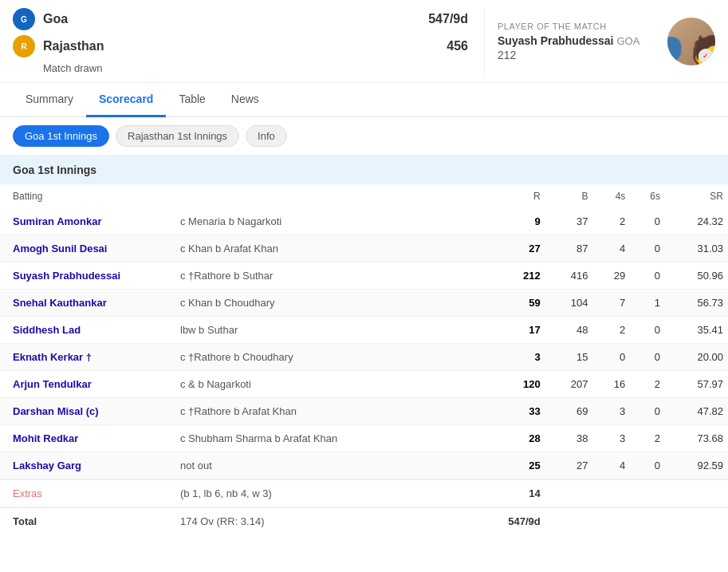 This screenshot has width=728, height=572. What do you see at coordinates (249, 46) in the screenshot?
I see `rajasthan-team-row: R Rajasthan 456` at bounding box center [249, 46].